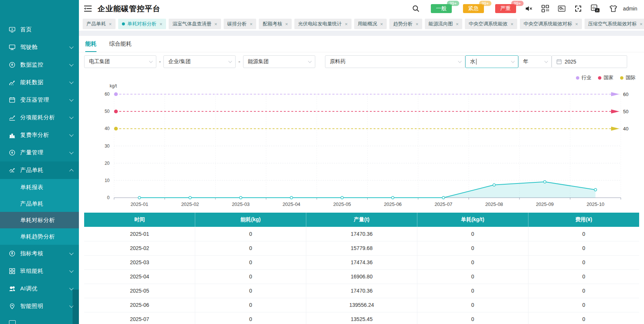 This screenshot has width=644, height=324. I want to click on svg-text: 2025-10, so click(595, 204).